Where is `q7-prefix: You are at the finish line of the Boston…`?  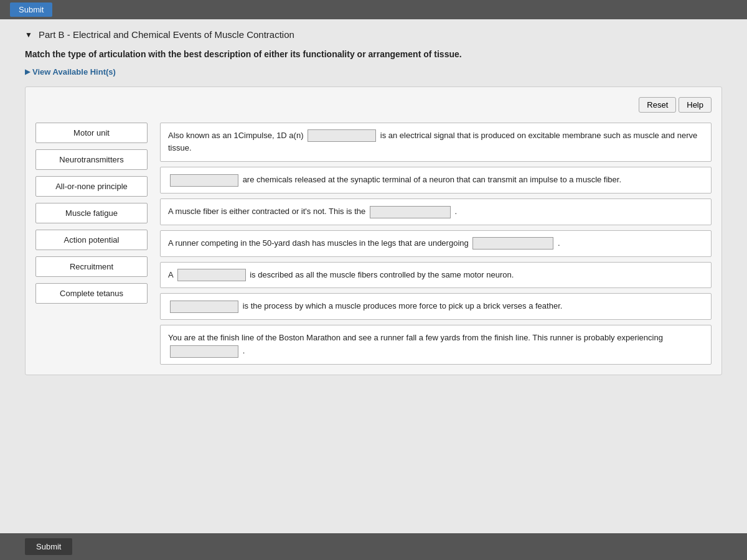
q7-prefix: You are at the finish line of the Boston… is located at coordinates (416, 337).